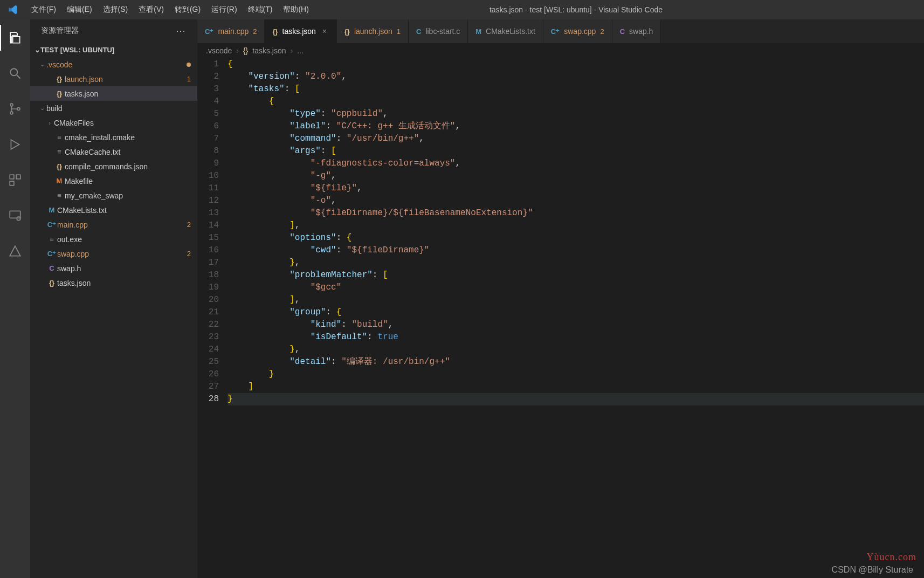  What do you see at coordinates (128, 181) in the screenshot?
I see `tree-item-label: Makefile` at bounding box center [128, 181].